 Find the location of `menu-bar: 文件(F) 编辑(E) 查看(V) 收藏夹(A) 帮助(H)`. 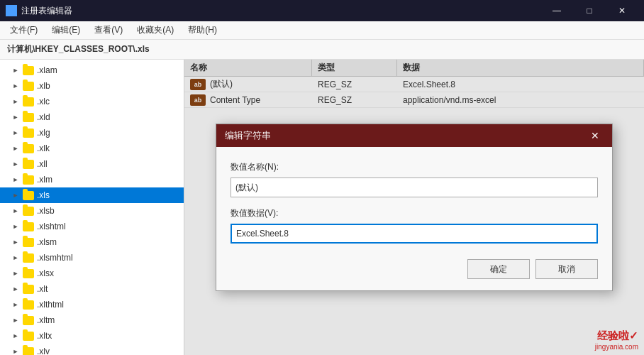

menu-bar: 文件(F) 编辑(E) 查看(V) 收藏夹(A) 帮助(H) is located at coordinates (322, 31).